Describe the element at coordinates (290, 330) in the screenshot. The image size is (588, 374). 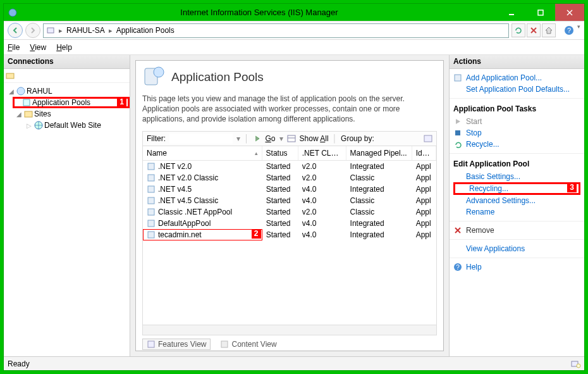
I see `horizontal-scrollbar` at that location.